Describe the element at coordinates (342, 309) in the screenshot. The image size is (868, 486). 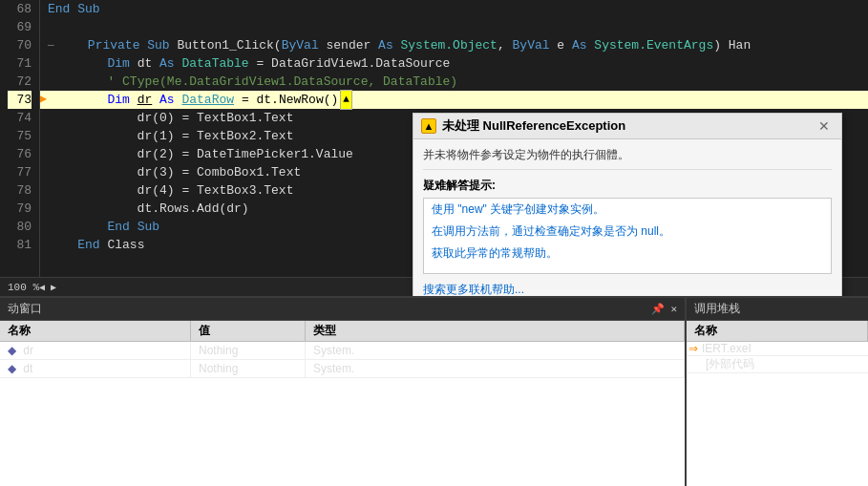
I see `locals-titlebar: 动窗口 📌 ✕` at that location.